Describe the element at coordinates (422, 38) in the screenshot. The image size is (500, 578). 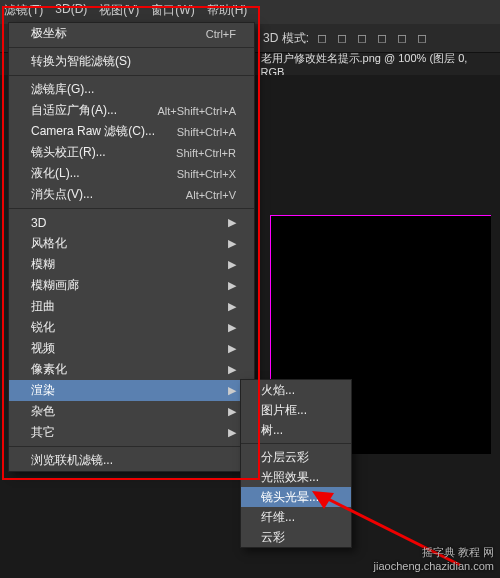
I see `page-icon: ◻` at that location.